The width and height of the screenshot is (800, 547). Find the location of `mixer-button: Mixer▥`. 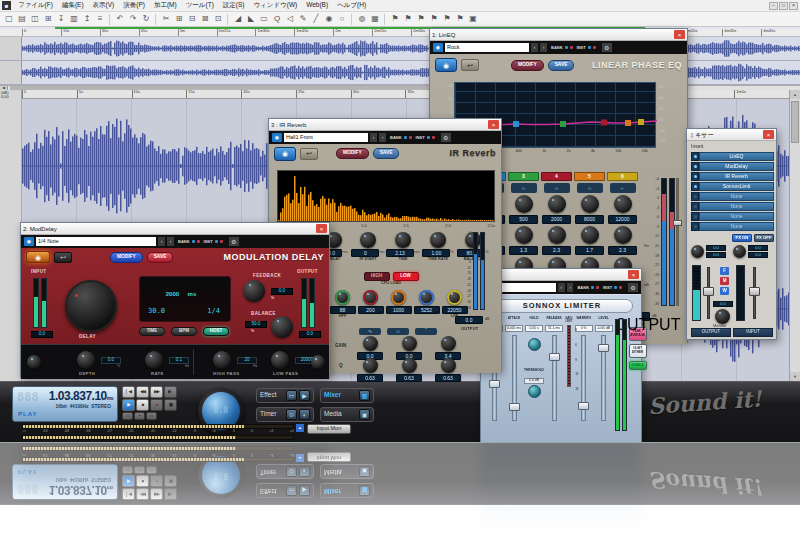

mixer-button: Mixer▥ is located at coordinates (347, 396).